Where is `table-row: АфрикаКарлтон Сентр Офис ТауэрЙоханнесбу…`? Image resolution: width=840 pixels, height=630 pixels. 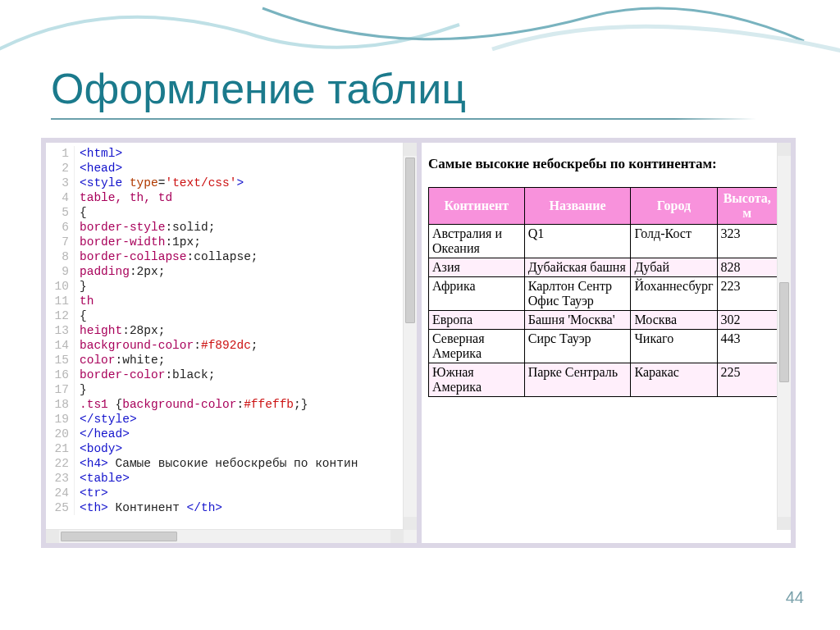 table-row: АфрикаКарлтон Сентр Офис ТауэрЙоханнесбу… is located at coordinates (604, 294).